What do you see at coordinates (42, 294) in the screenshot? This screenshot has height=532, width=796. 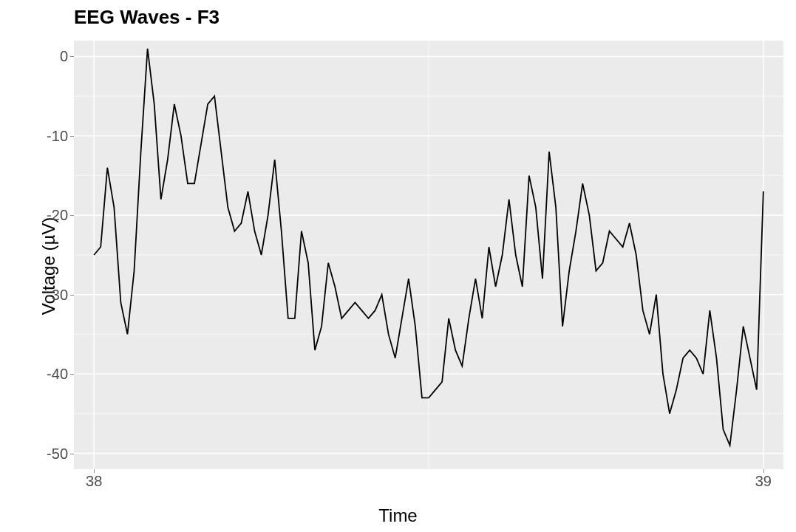 I see `y-tick-label: -30` at bounding box center [42, 294].